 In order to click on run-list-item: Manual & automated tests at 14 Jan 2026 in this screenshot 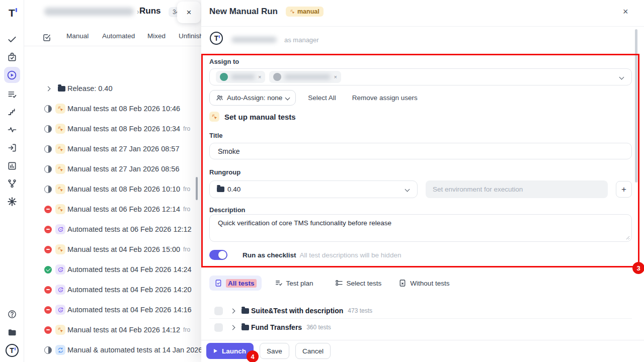, I will do `click(113, 350)`.